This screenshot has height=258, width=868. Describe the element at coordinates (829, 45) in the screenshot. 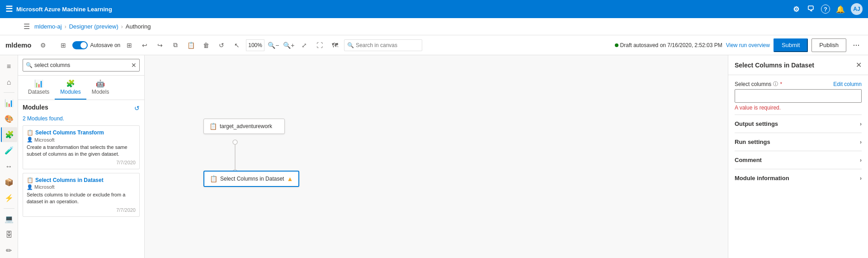

I see `publish-button: Publish` at that location.